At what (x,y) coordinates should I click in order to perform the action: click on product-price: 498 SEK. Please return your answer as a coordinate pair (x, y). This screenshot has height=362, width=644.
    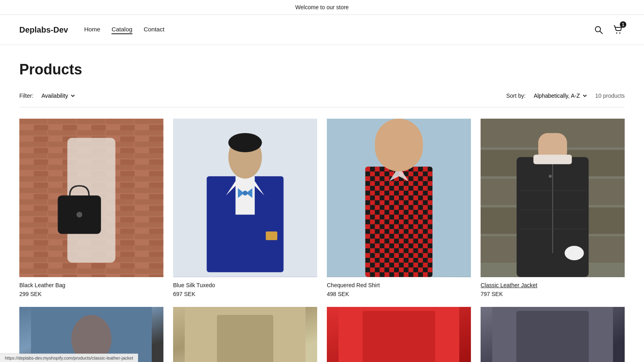
    Looking at the image, I should click on (399, 294).